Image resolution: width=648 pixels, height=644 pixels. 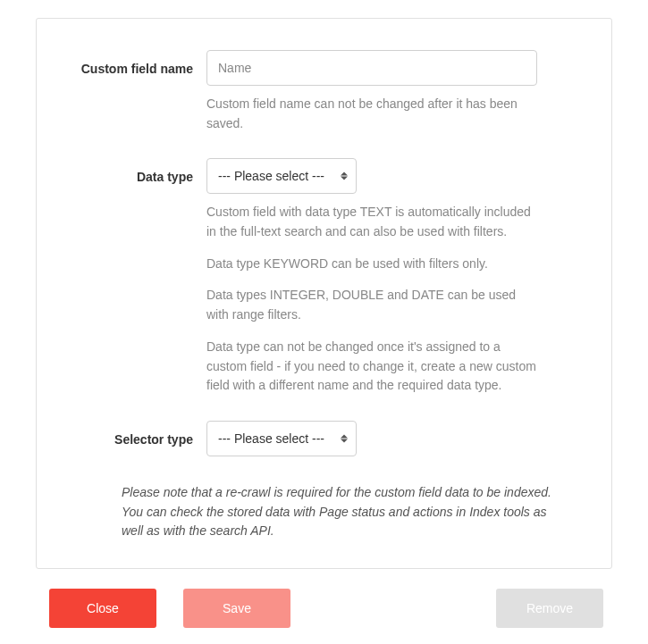 I want to click on help-datatype-p2: Data type KEYWORD can be used with filte…, so click(x=372, y=264).